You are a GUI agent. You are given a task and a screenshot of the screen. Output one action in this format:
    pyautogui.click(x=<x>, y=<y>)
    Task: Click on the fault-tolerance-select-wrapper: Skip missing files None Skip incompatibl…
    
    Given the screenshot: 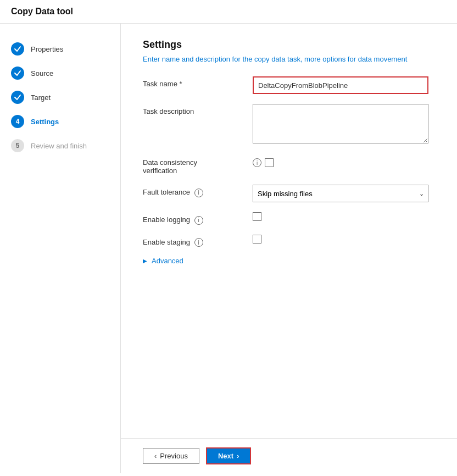 What is the action you would take?
    pyautogui.click(x=341, y=193)
    